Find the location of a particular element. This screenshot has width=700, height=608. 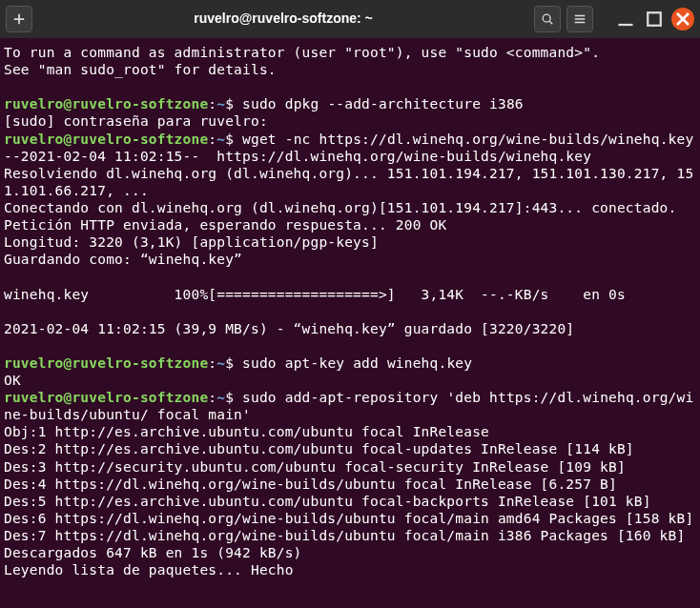

output-line: Conectando con dl.winehq.org (dl.winehq.… is located at coordinates (350, 208).